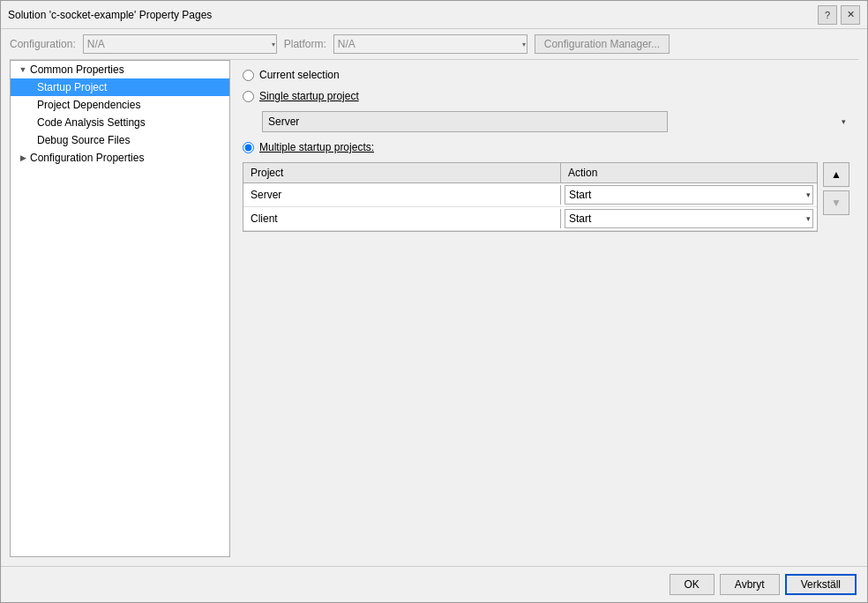 The image size is (868, 603). Describe the element at coordinates (120, 87) in the screenshot. I see `tree-item-startup-project: Startup Project` at that location.